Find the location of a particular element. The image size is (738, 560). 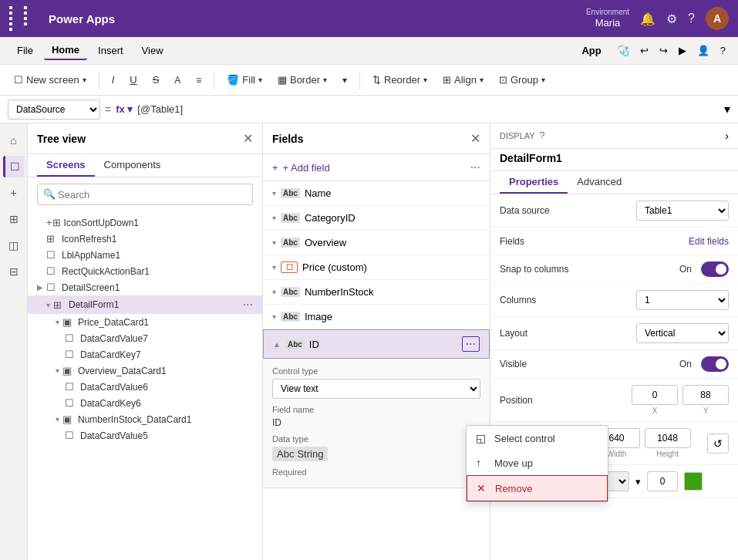

undo-icon: ↩ is located at coordinates (645, 51).